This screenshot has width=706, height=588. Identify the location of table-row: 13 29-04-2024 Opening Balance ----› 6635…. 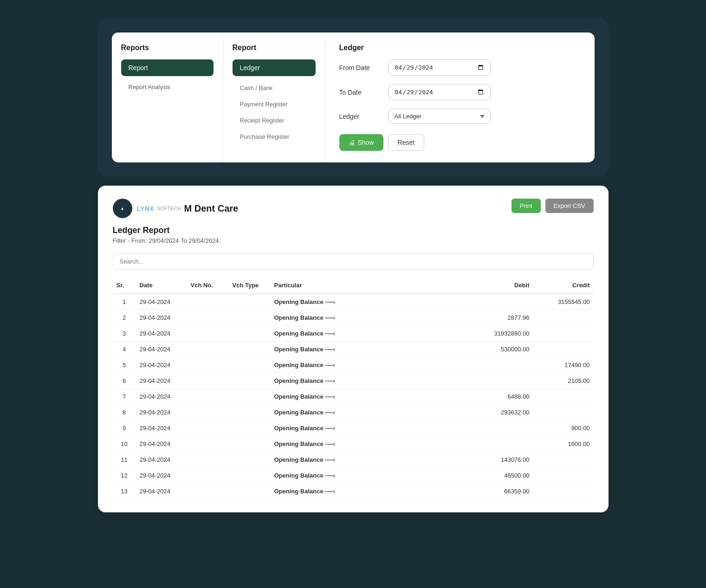
(353, 491).